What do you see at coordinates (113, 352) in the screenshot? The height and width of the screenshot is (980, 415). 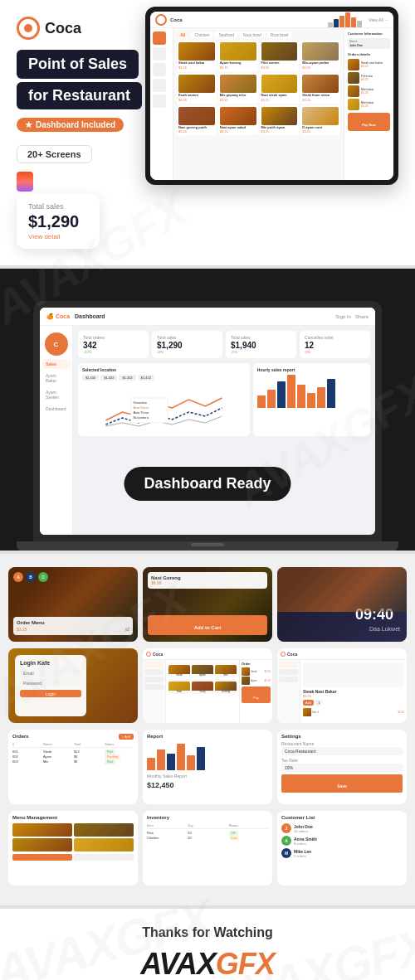 I see `stat-change-1: +12%` at bounding box center [113, 352].